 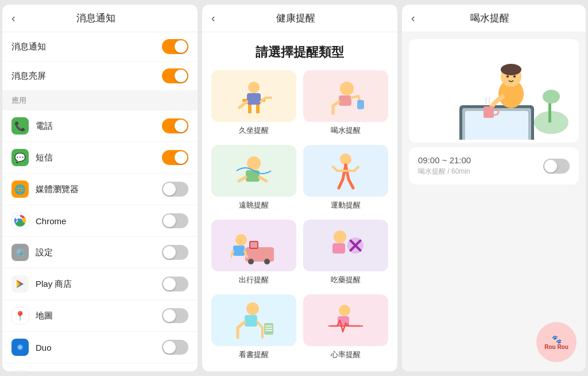 What do you see at coordinates (14, 18) in the screenshot?
I see `left-back-button: ‹` at bounding box center [14, 18].